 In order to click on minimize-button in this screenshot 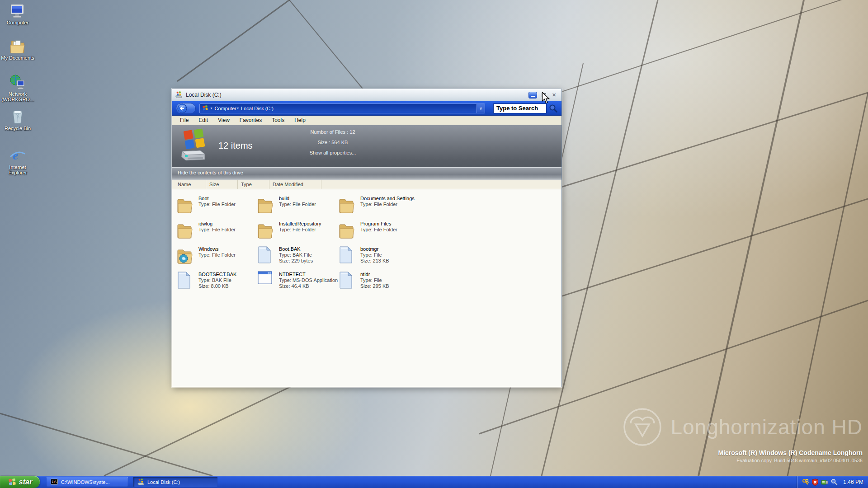, I will do `click(533, 95)`.